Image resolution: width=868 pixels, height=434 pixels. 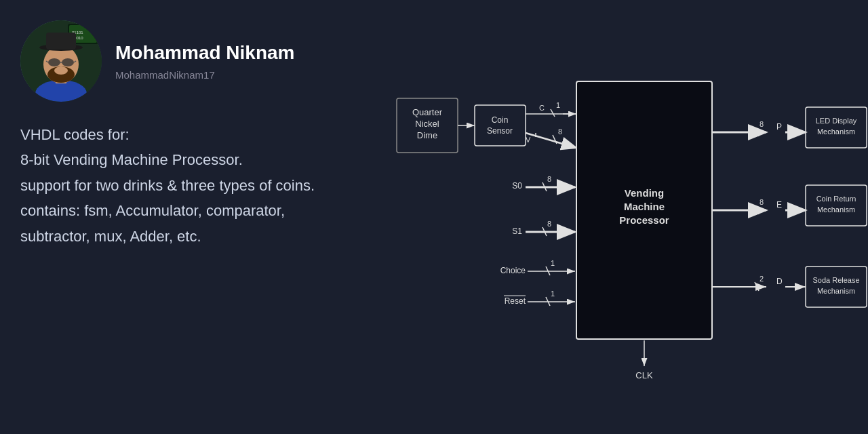 What do you see at coordinates (517, 186) in the screenshot?
I see `svg-text: S0` at bounding box center [517, 186].